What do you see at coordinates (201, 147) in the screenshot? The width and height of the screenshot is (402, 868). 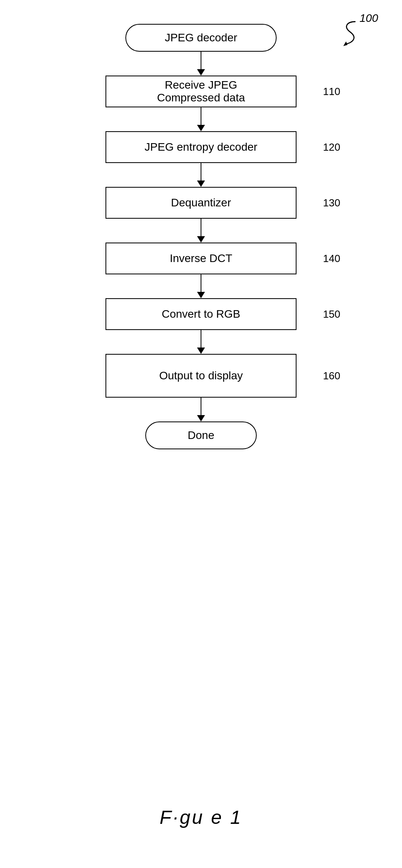 I see `node-step-120-label: JPEG entropy decoder` at bounding box center [201, 147].